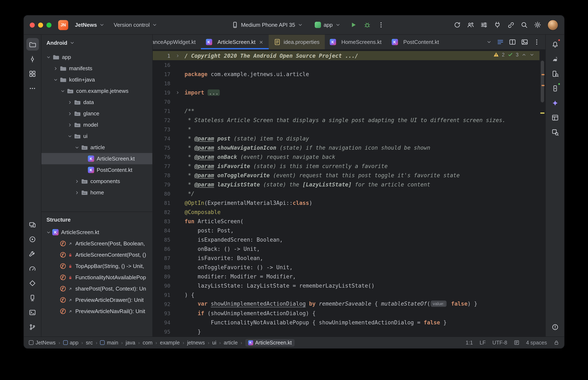  I want to click on tab-anceappwidget-kt: anceAppWidget.kt, so click(177, 42).